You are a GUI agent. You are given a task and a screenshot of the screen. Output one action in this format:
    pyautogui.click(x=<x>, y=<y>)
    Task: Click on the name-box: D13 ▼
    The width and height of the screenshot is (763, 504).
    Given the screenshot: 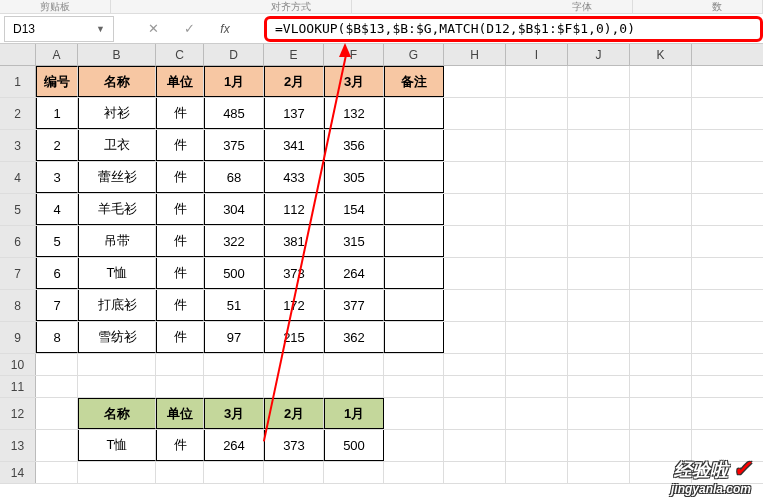 What is the action you would take?
    pyautogui.click(x=59, y=29)
    